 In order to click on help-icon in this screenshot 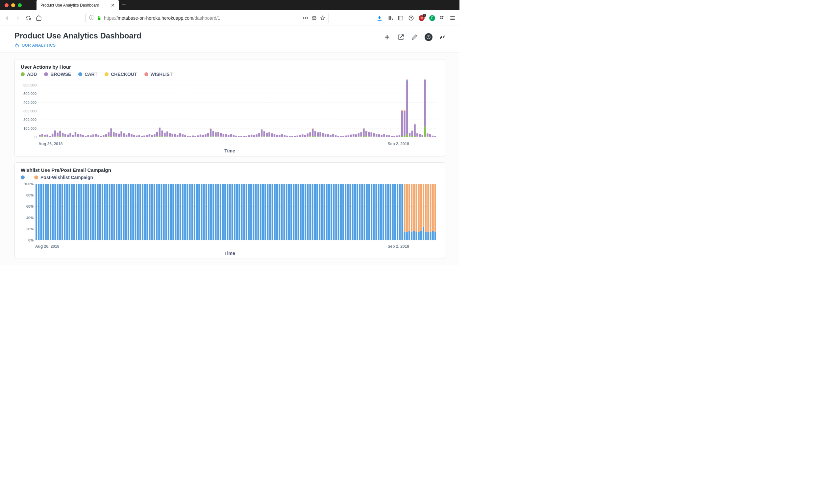, I will do `click(411, 18)`.